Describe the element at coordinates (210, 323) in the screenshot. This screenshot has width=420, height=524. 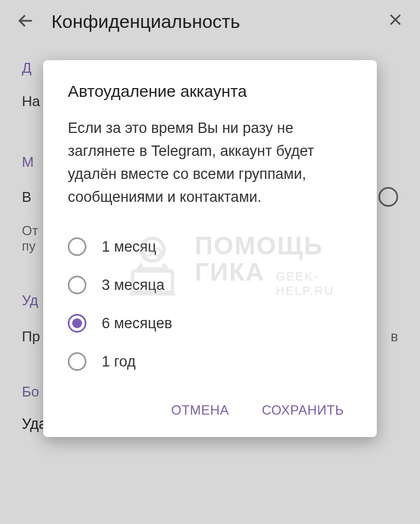
I see `radio-option-6months: 6 месяцев` at that location.